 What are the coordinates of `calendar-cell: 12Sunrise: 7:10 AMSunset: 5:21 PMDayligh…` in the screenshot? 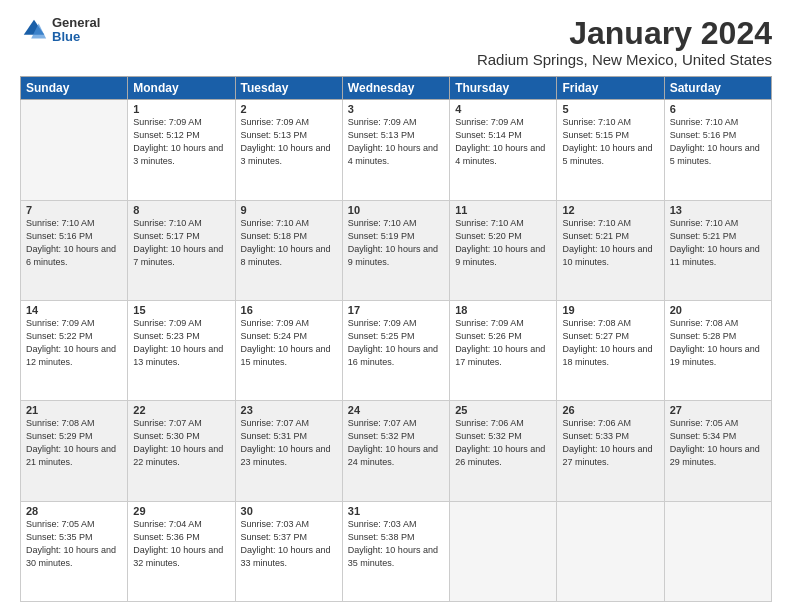 It's located at (610, 250).